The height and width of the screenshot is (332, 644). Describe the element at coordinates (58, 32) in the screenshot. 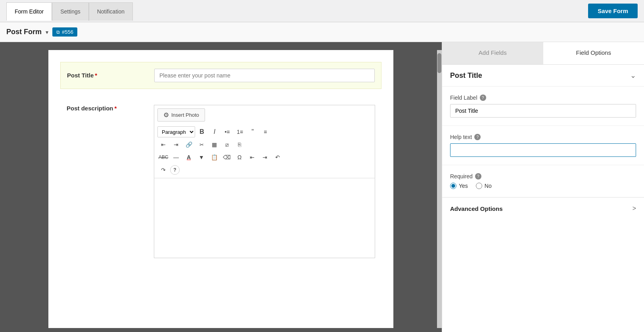

I see `copy-icon: ⧉` at that location.